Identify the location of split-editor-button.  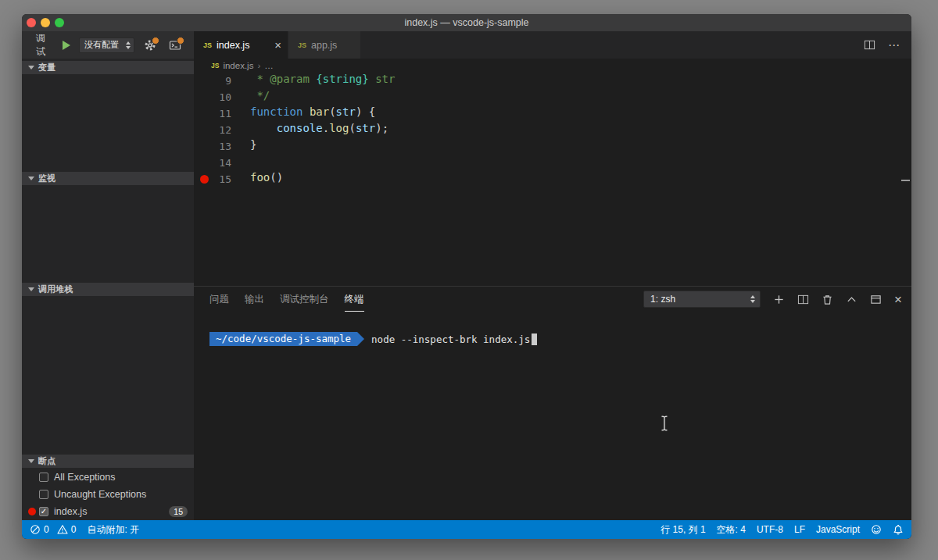
(869, 45).